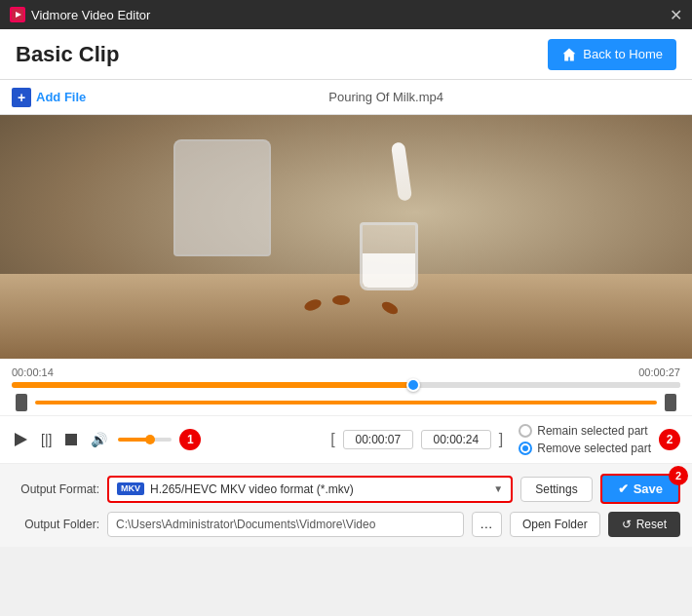  What do you see at coordinates (18, 15) in the screenshot?
I see `app-icon` at bounding box center [18, 15].